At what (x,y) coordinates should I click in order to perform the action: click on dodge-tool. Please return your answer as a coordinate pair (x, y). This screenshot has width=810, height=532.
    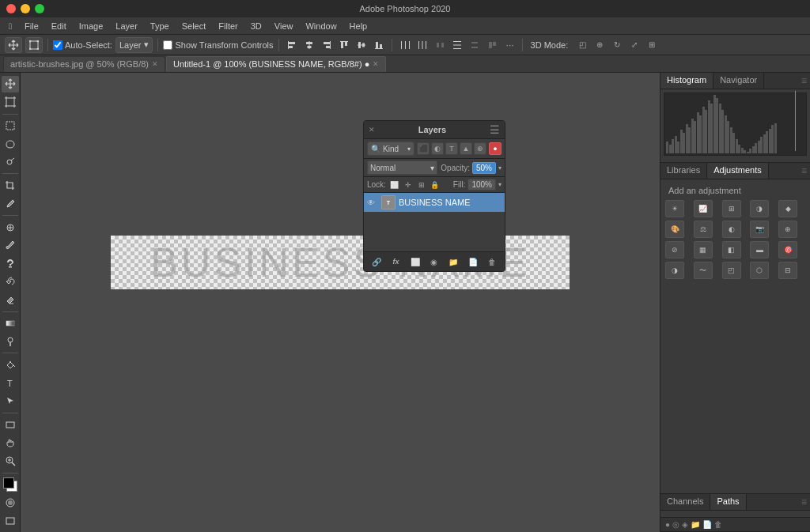
    Looking at the image, I should click on (10, 341).